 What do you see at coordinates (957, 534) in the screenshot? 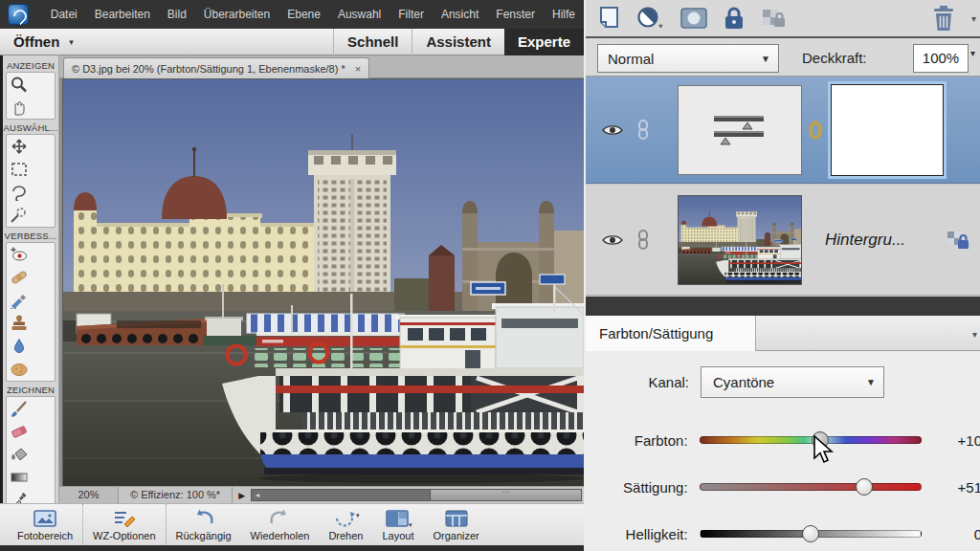
I see `lightness-value: 0` at bounding box center [957, 534].